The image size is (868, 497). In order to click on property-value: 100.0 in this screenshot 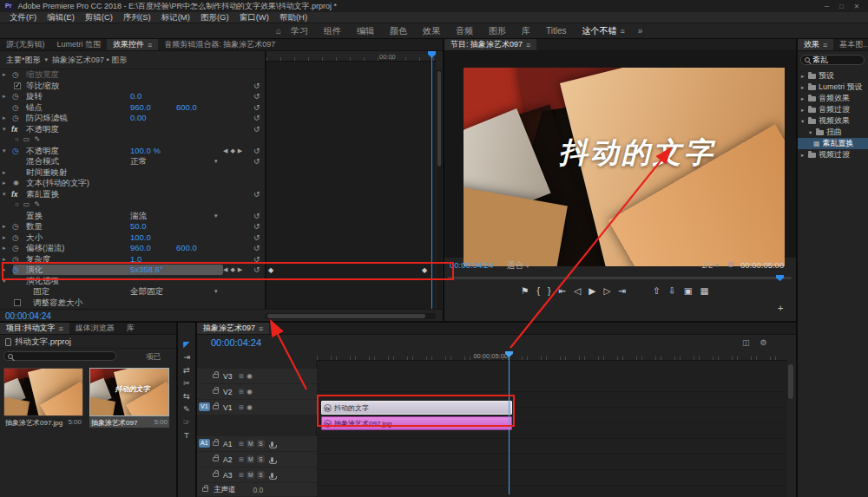, I will do `click(141, 238)`.